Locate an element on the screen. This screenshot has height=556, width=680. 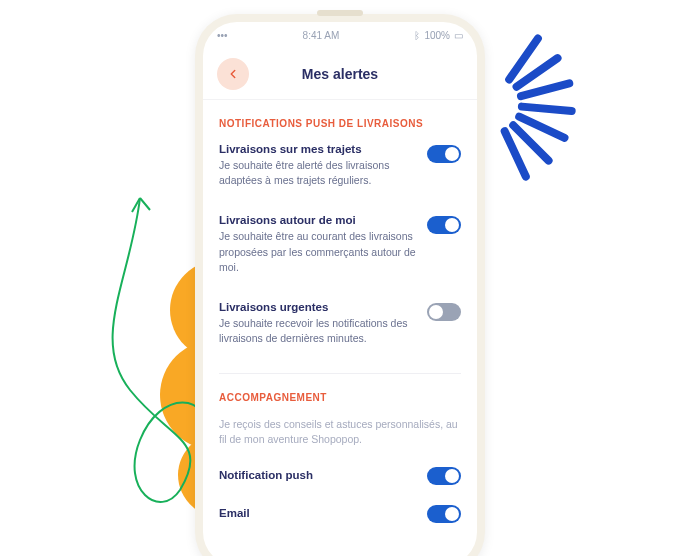
toggle-autour is located at coordinates (444, 225).